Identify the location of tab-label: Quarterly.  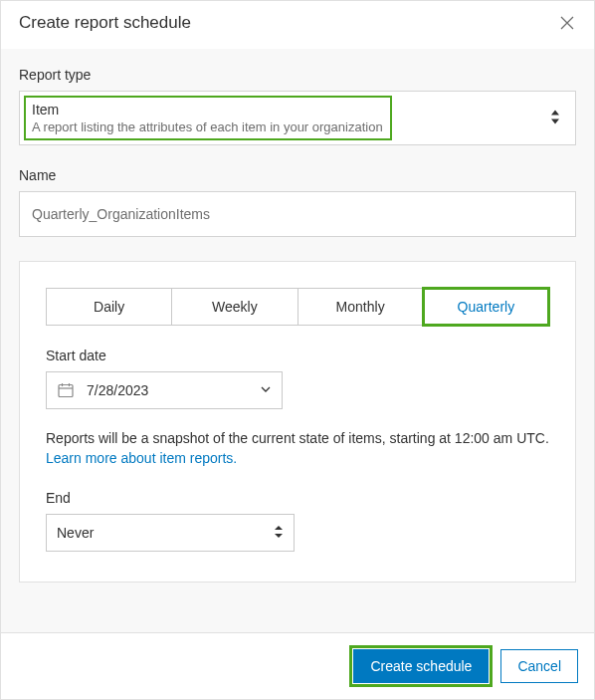
(487, 307).